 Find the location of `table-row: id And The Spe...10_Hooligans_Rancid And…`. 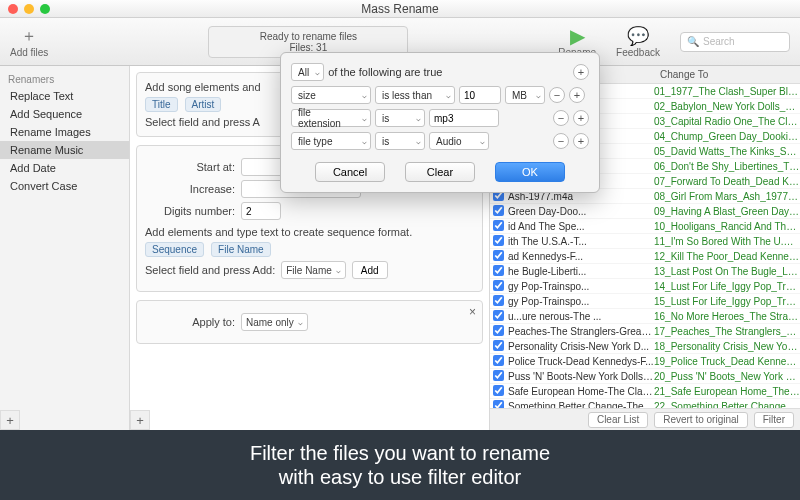

table-row: id And The Spe...10_Hooligans_Rancid And… is located at coordinates (645, 226).